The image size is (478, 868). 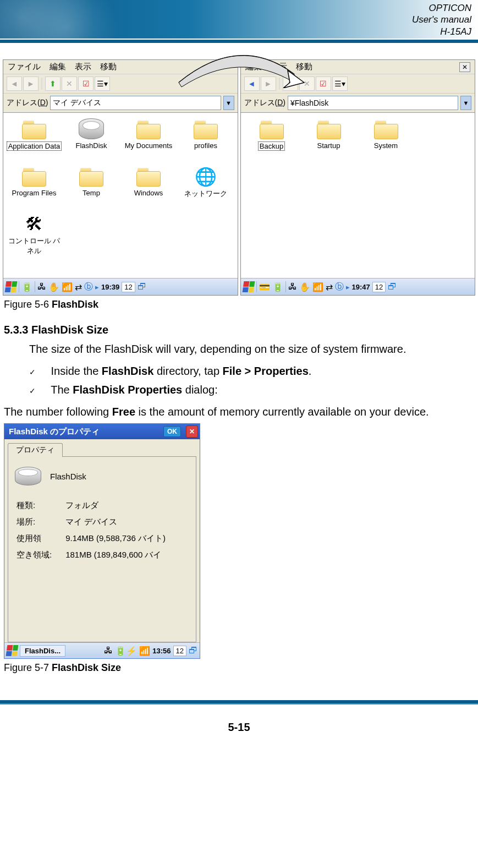 What do you see at coordinates (91, 142) in the screenshot?
I see `drive-flashdisk: FlashDisk` at bounding box center [91, 142].